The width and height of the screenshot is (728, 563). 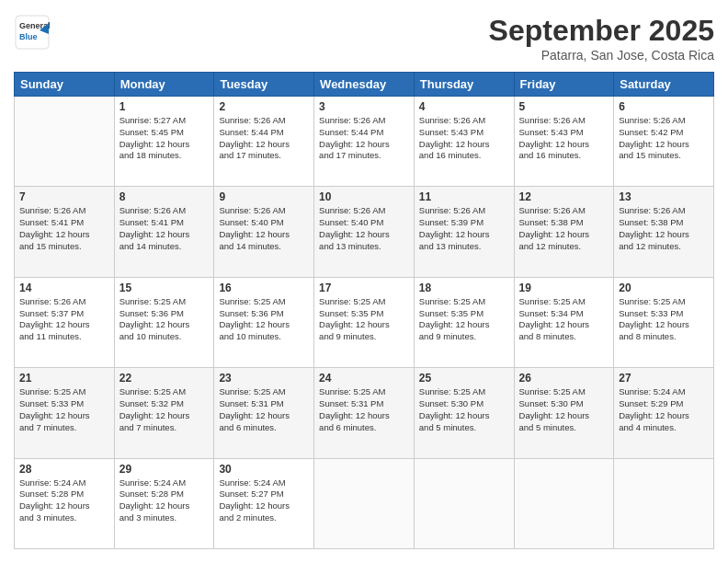 What do you see at coordinates (564, 288) in the screenshot?
I see `day-number: 19` at bounding box center [564, 288].